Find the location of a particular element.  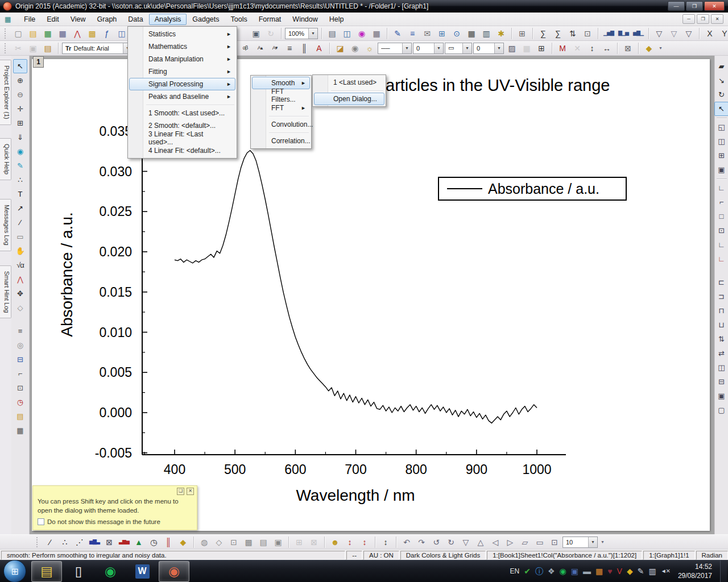

insert-graph-tool-icon: ⋀ is located at coordinates (20, 280).